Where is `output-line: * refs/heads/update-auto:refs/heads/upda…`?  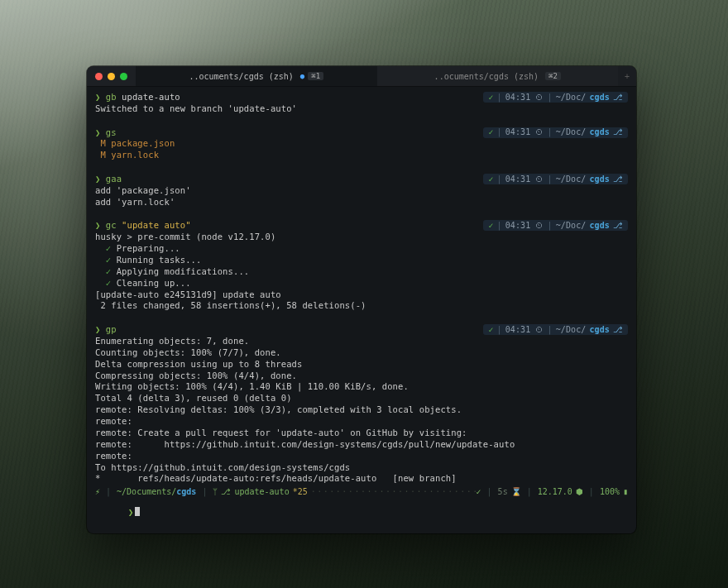 output-line: * refs/heads/update-auto:refs/heads/upda… is located at coordinates (362, 479).